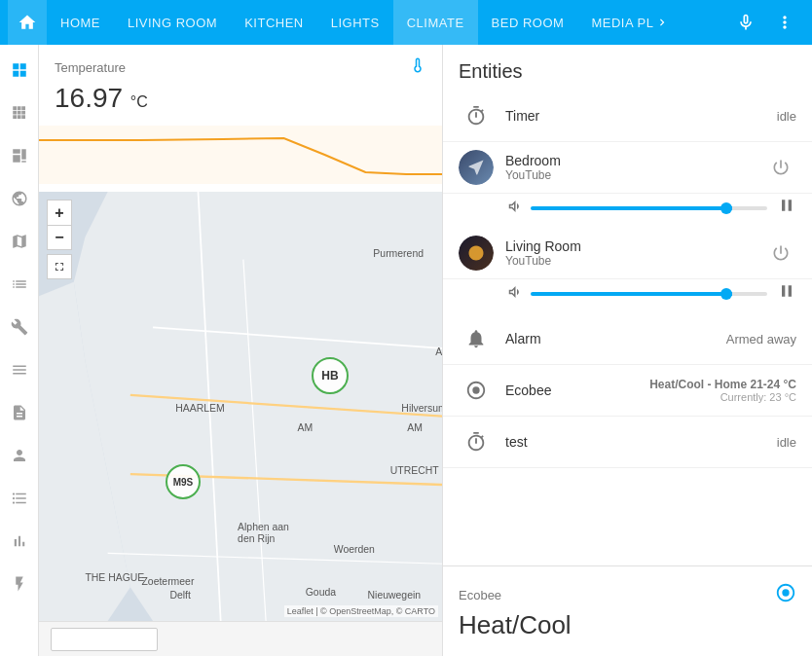 This screenshot has width=812, height=656. I want to click on living-room-avatar, so click(476, 253).